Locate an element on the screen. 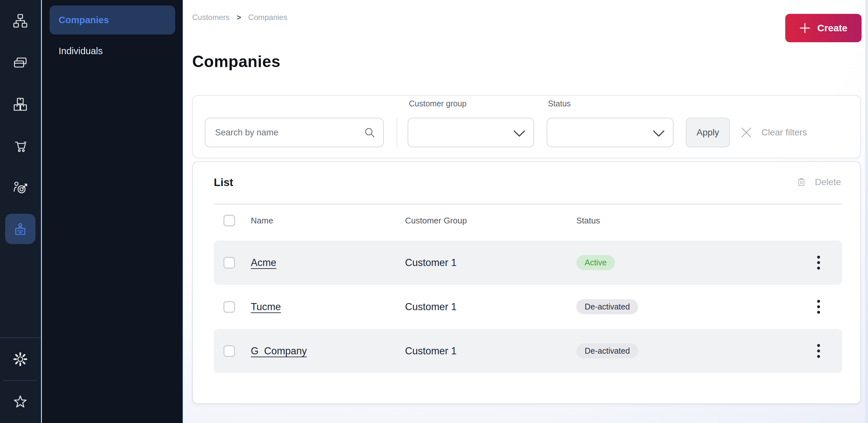 Image resolution: width=868 pixels, height=423 pixels. nav-customers is located at coordinates (20, 229).